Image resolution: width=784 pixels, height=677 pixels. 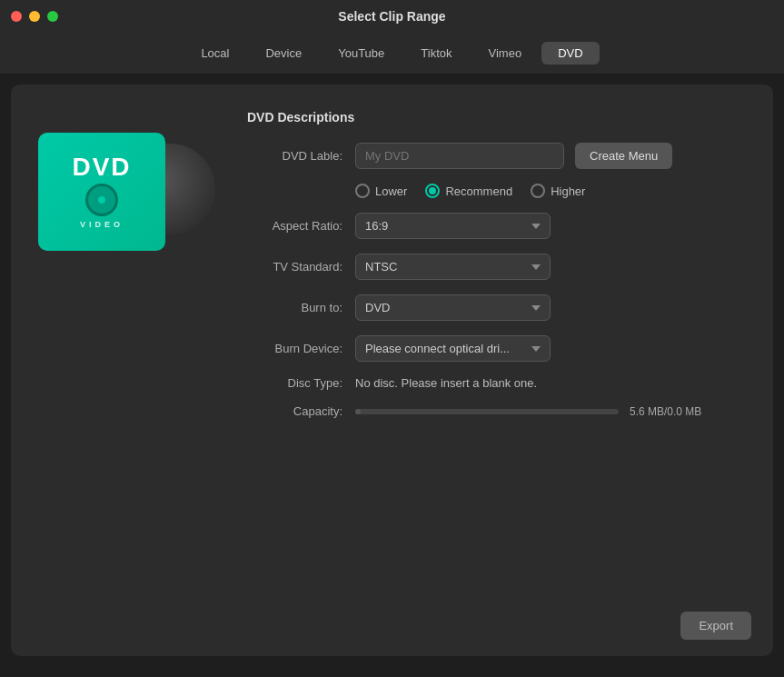 What do you see at coordinates (558, 191) in the screenshot?
I see `radio-higher: Higher` at bounding box center [558, 191].